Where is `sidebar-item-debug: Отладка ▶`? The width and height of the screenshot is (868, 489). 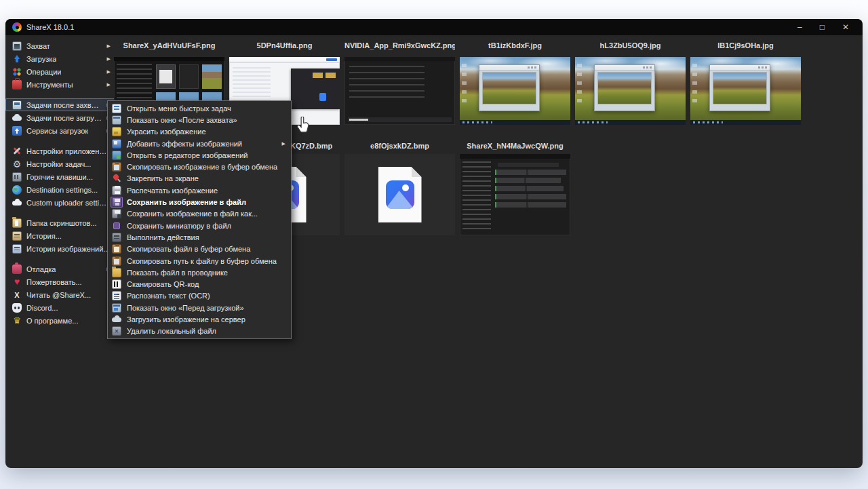 sidebar-item-debug: Отладка ▶ is located at coordinates (60, 269).